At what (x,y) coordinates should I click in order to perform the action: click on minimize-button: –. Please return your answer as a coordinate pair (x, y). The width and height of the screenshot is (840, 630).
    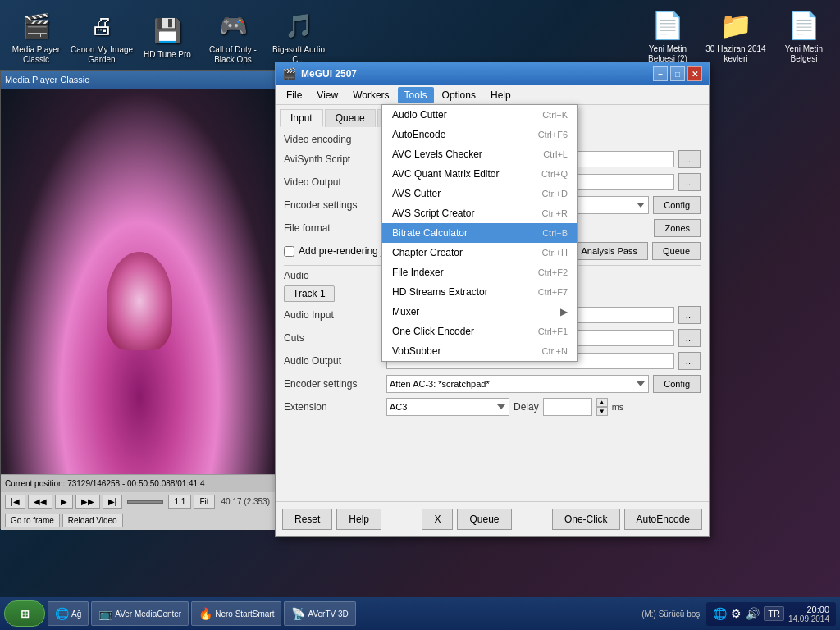
    Looking at the image, I should click on (660, 74).